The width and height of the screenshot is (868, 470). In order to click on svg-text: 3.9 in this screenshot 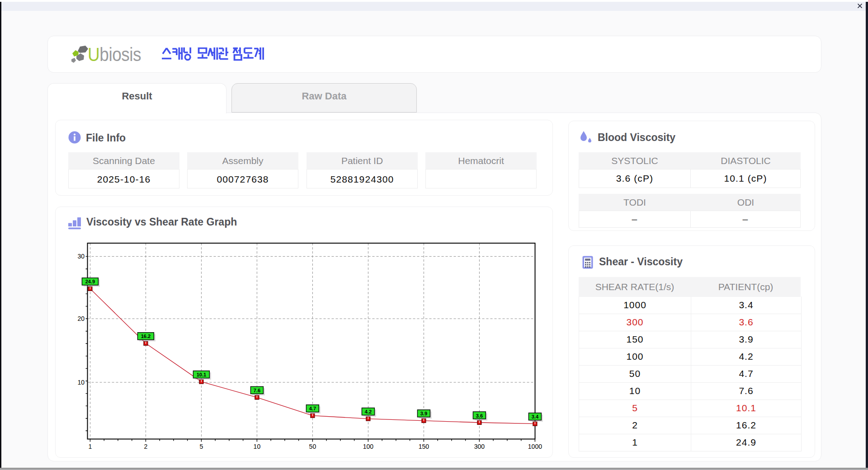, I will do `click(424, 414)`.